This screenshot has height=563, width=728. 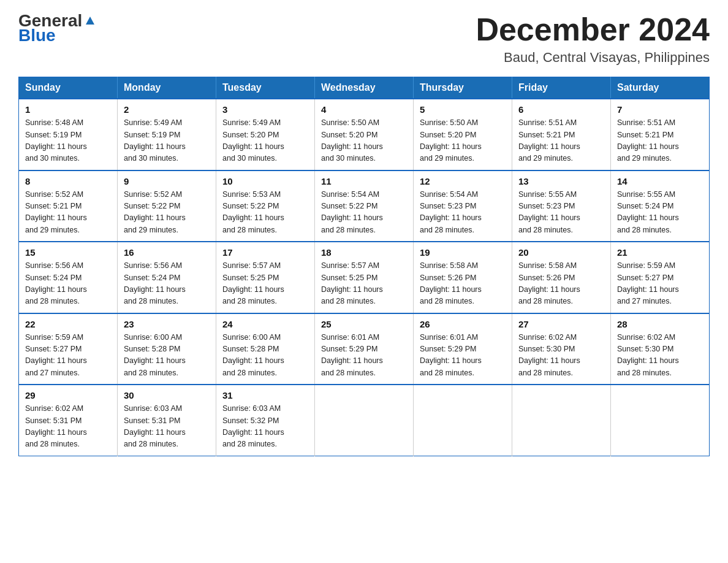 I want to click on day-number: 15, so click(x=68, y=253).